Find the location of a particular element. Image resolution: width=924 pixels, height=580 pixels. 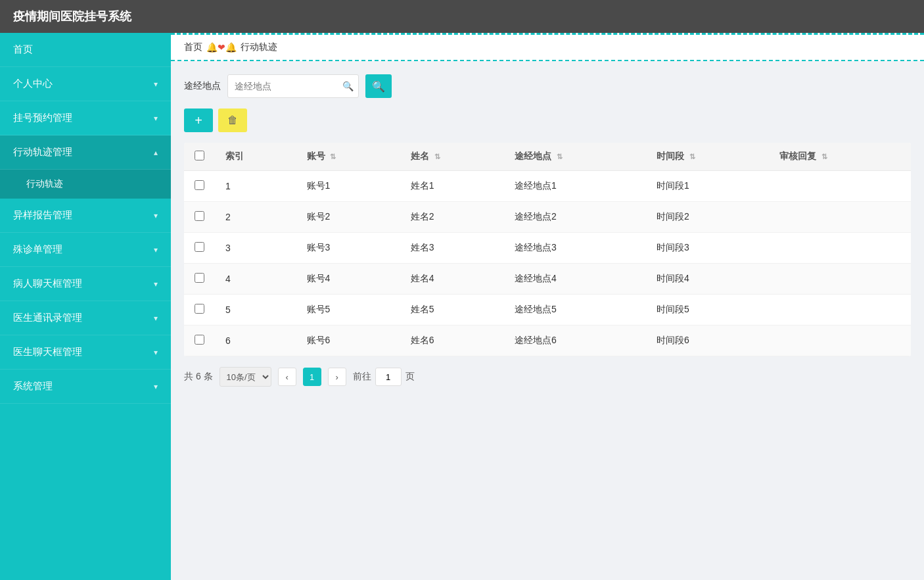

sort-icon-timeslot: ⇅ is located at coordinates (693, 157).